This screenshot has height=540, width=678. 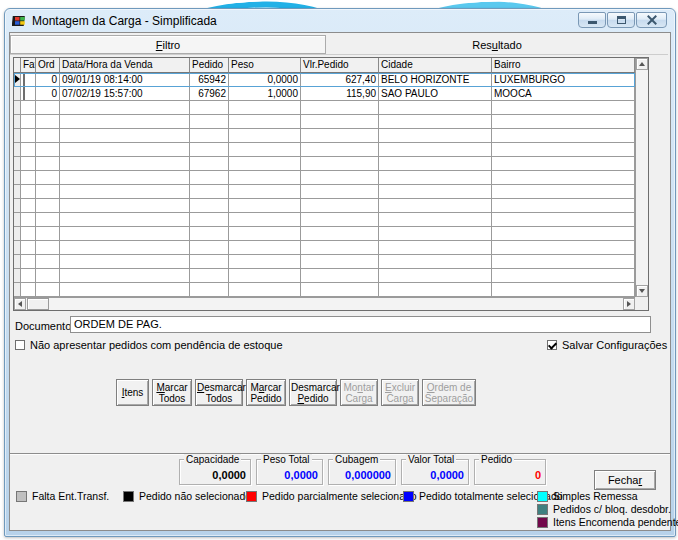 What do you see at coordinates (324, 94) in the screenshot?
I see `table-row: 007/02/19 15:57:00679621,0000115,90SAO P…` at bounding box center [324, 94].